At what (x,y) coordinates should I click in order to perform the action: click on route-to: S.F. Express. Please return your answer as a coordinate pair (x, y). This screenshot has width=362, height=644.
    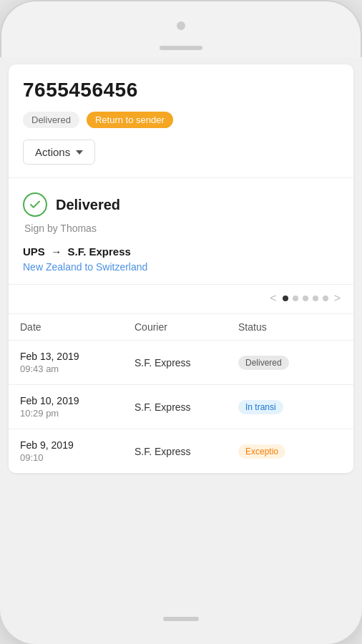
    Looking at the image, I should click on (99, 252).